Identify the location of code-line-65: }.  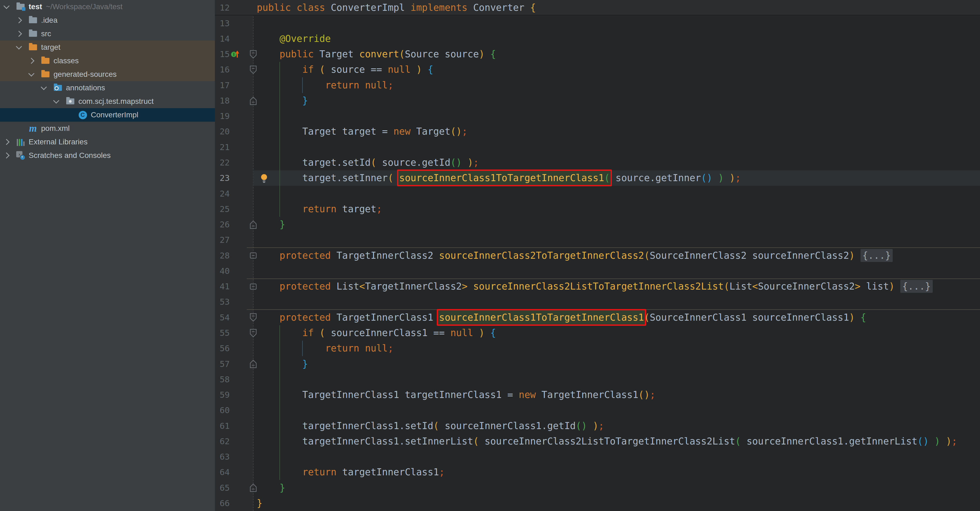
(271, 488).